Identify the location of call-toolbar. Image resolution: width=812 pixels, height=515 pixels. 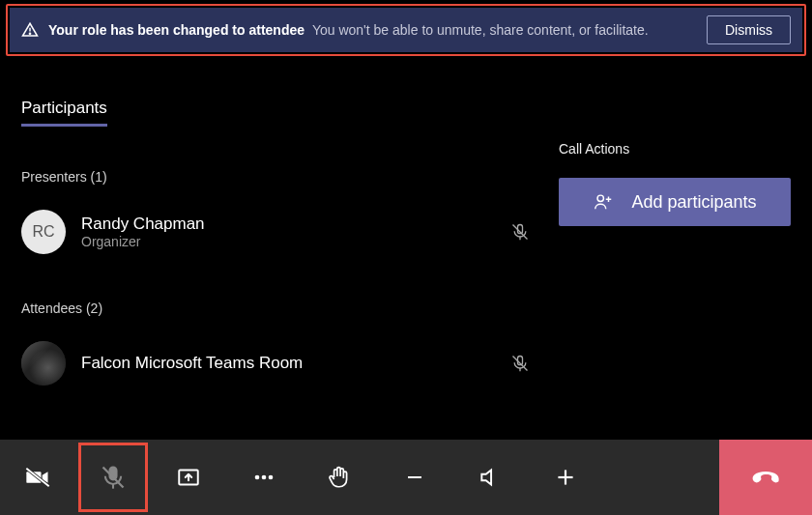
(406, 477).